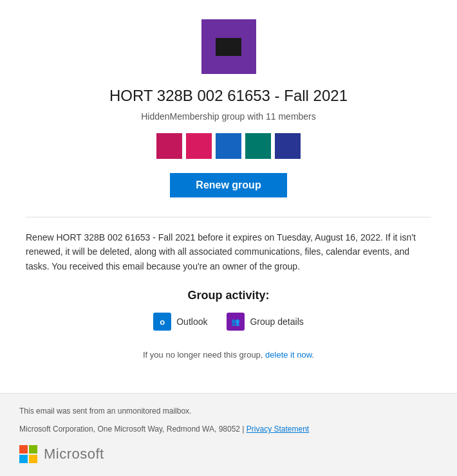 Image resolution: width=457 pixels, height=476 pixels. I want to click on delete-link: delete it now, so click(288, 355).